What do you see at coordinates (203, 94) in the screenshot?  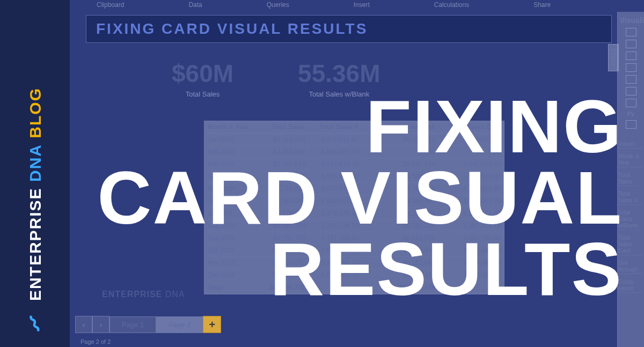 I see `kpi-label: Total Sales` at bounding box center [203, 94].